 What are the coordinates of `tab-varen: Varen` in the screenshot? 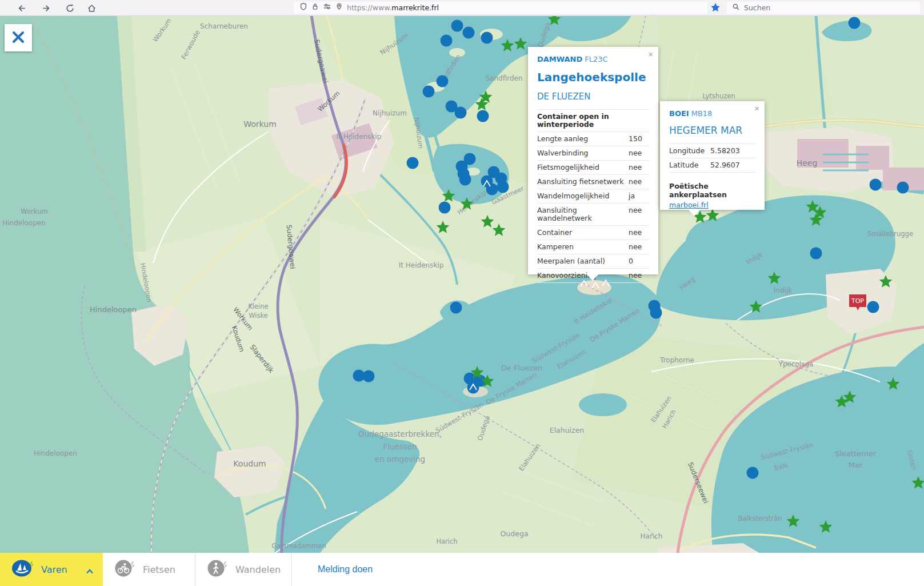 It's located at (51, 569).